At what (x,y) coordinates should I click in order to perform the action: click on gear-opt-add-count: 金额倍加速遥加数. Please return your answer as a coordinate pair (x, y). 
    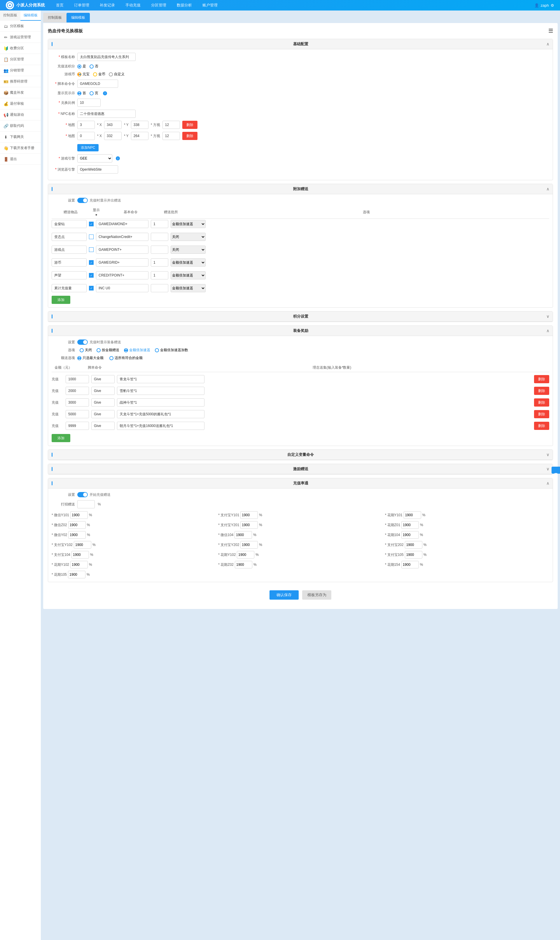
    Looking at the image, I should click on (171, 350).